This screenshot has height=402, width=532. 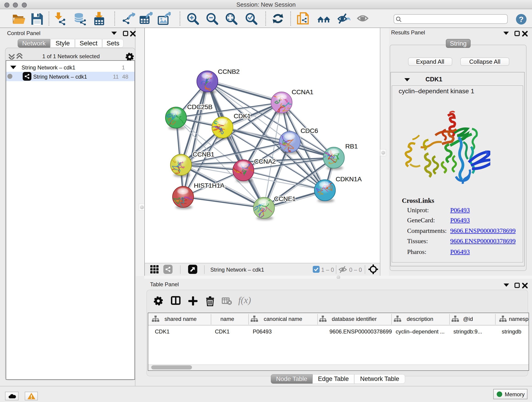 I want to click on svg-text: CDK1, so click(x=242, y=116).